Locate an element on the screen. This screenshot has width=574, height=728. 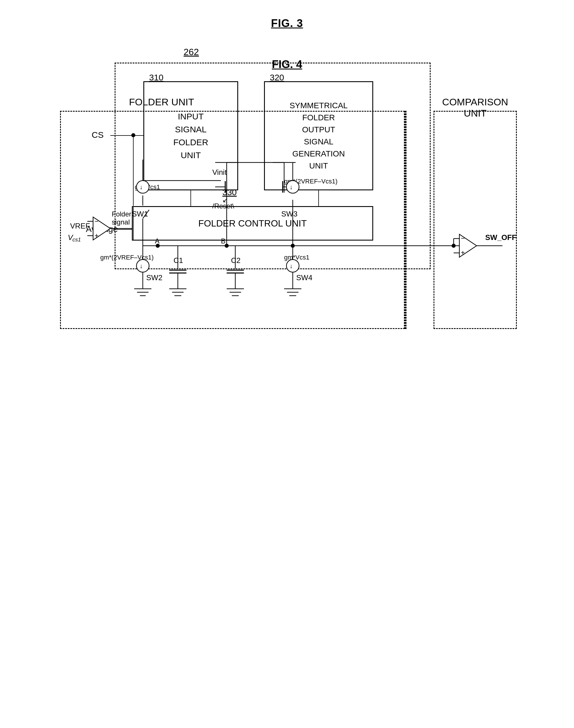
svg-text: SW_OFF is located at coordinates (501, 237).